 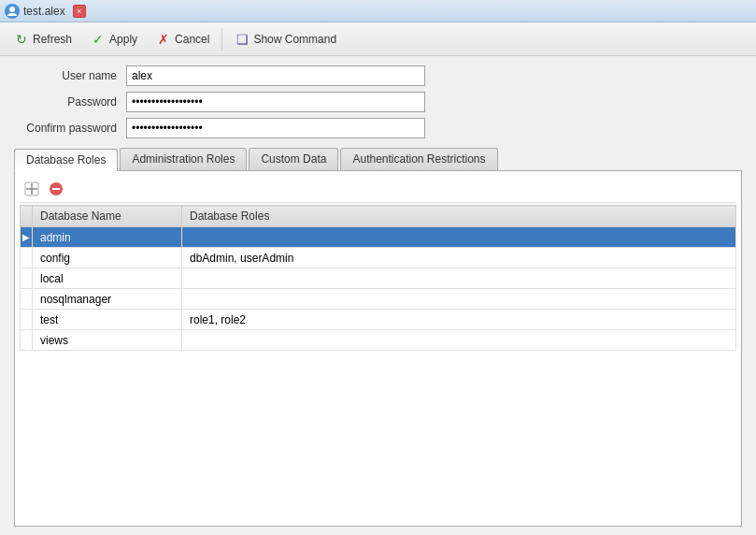 What do you see at coordinates (107, 299) in the screenshot?
I see `cell-db-name: nosqlmanager` at bounding box center [107, 299].